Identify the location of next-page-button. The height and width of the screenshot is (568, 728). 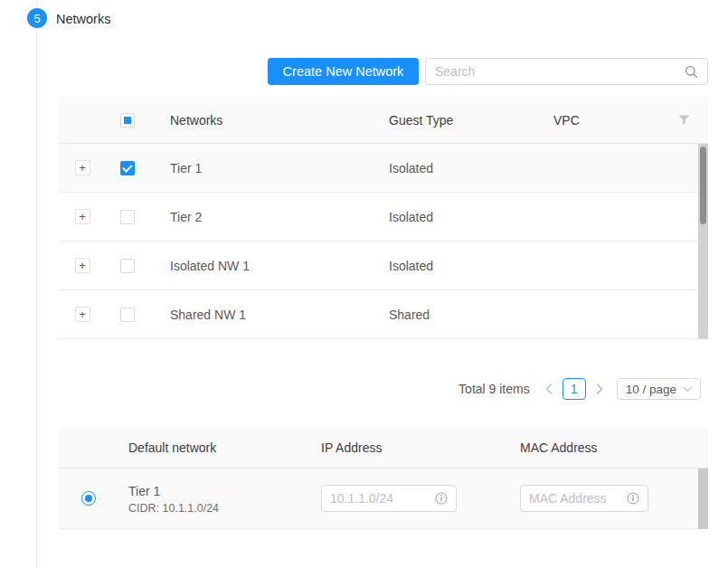
(600, 389).